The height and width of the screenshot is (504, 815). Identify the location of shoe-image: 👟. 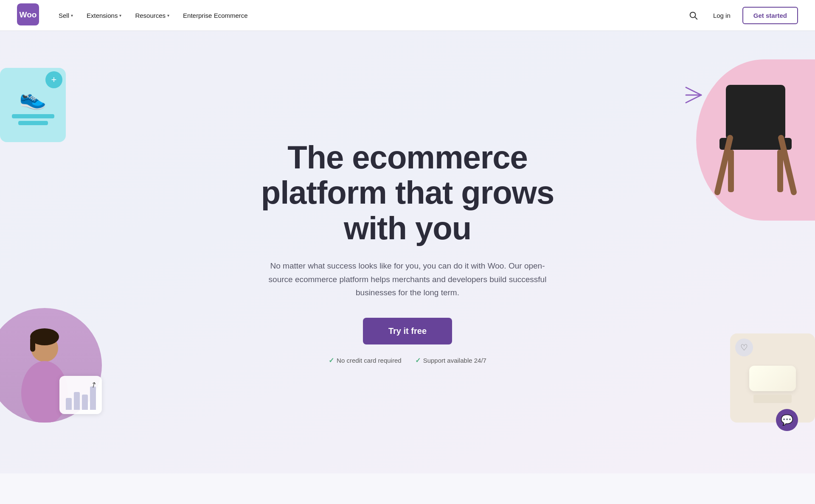
(33, 98).